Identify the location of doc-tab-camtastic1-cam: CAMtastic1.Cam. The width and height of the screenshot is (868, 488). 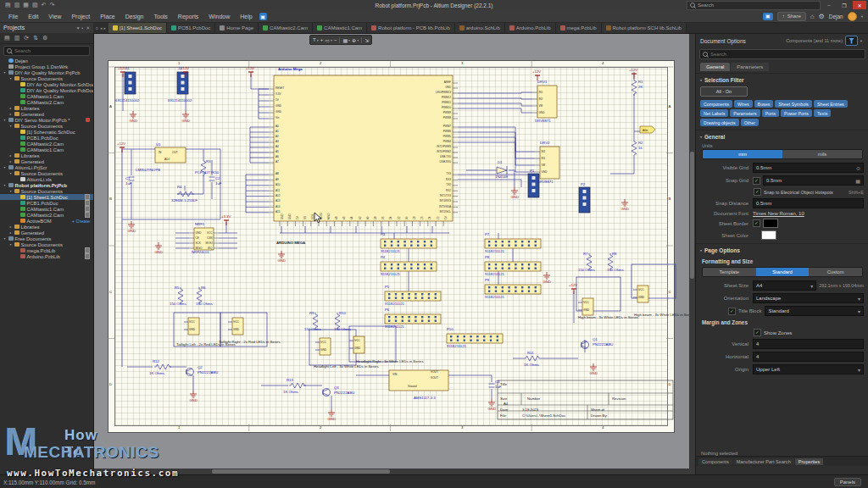
(340, 27).